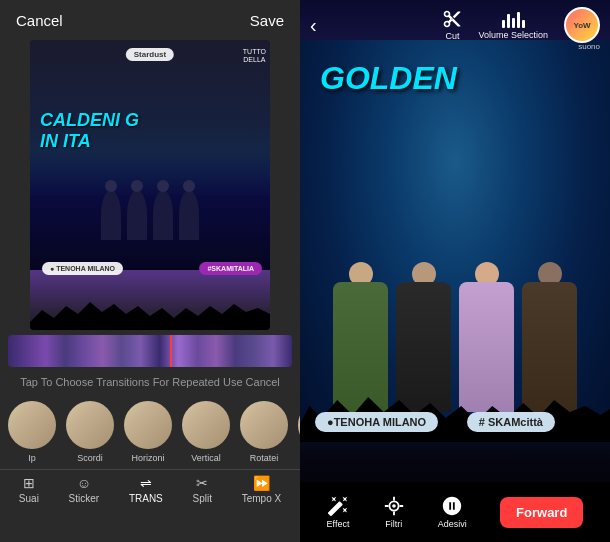 The width and height of the screenshot is (610, 542). What do you see at coordinates (90, 425) in the screenshot?
I see `transition-thumb-scordi` at bounding box center [90, 425].